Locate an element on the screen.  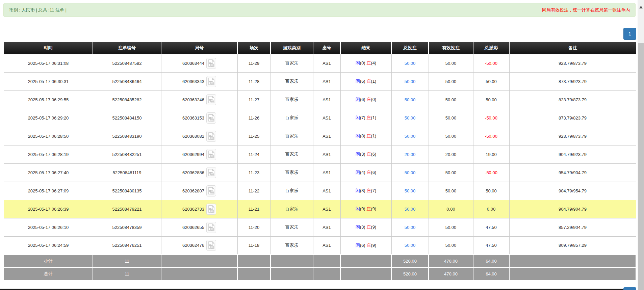
result-player-points: (4) is located at coordinates (363, 172).